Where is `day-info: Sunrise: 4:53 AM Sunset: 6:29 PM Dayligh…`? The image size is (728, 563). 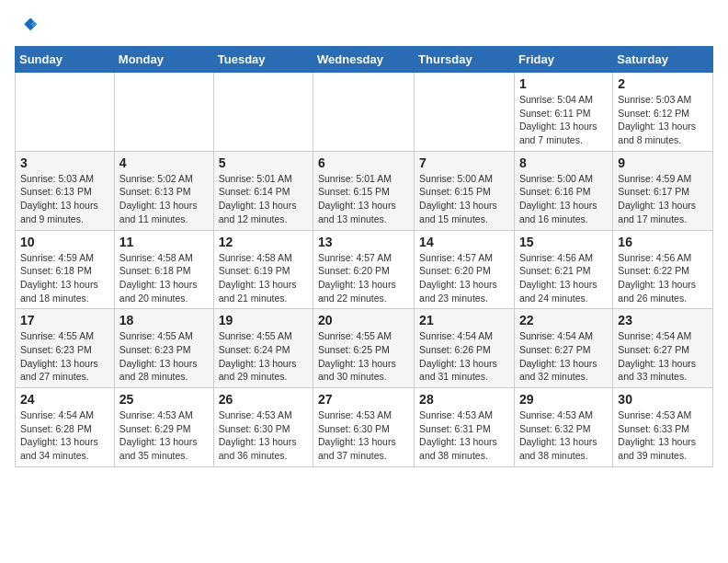 day-info: Sunrise: 4:53 AM Sunset: 6:29 PM Dayligh… is located at coordinates (164, 436).